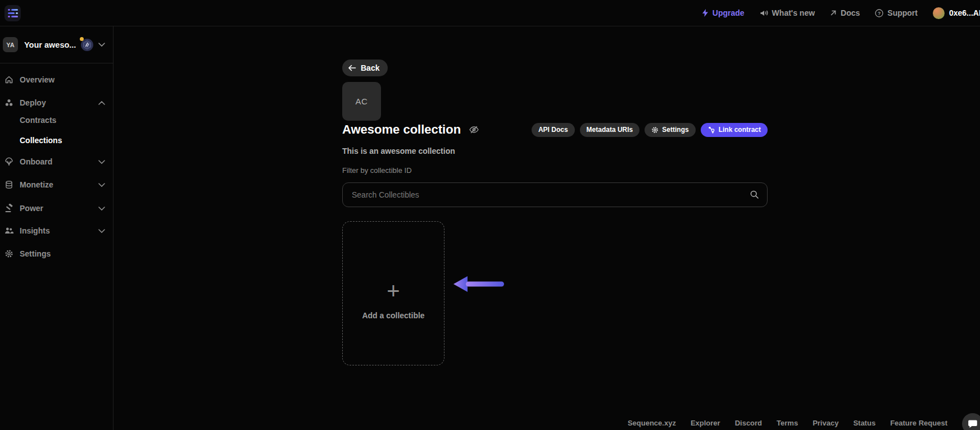 This screenshot has width=980, height=430. What do you see at coordinates (59, 208) in the screenshot?
I see `sidebar-item-label: Power` at bounding box center [59, 208].